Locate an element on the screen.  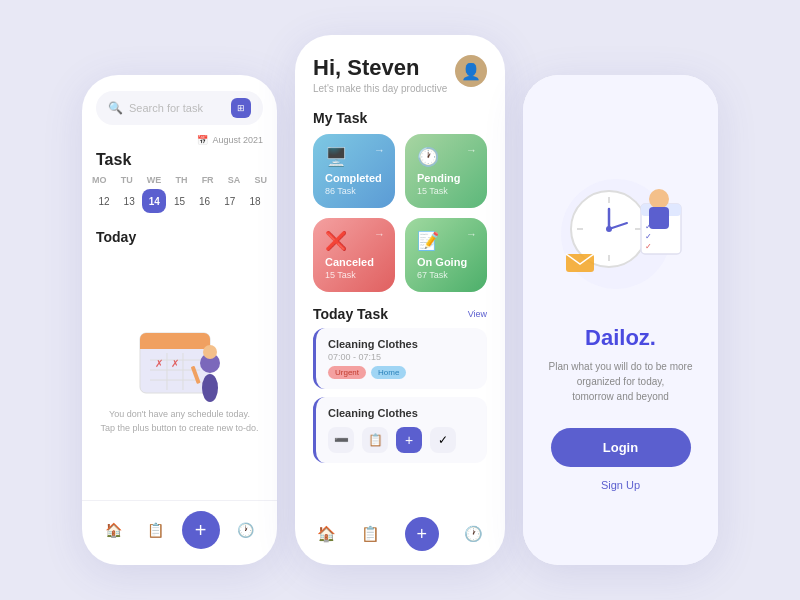
filter-button: ⊞ is located at coordinates (241, 108).